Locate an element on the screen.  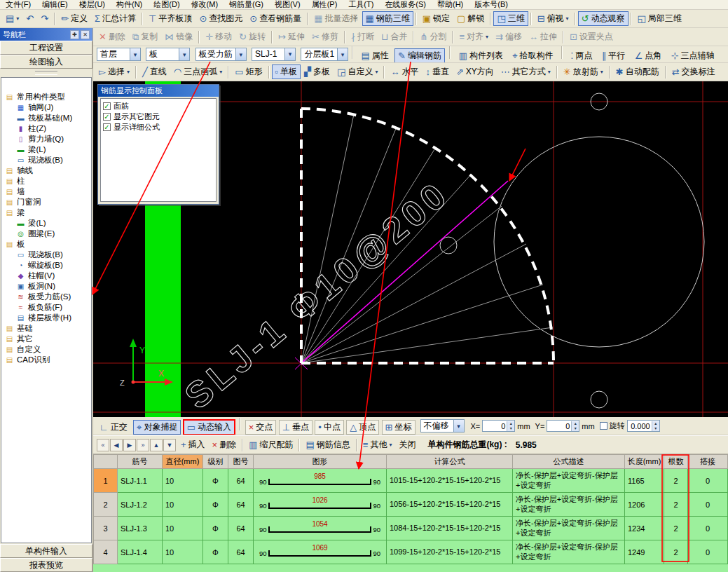
tree-item-floor-slab-strip: ▤ 楼层板带(H) is located at coordinates (46, 318).